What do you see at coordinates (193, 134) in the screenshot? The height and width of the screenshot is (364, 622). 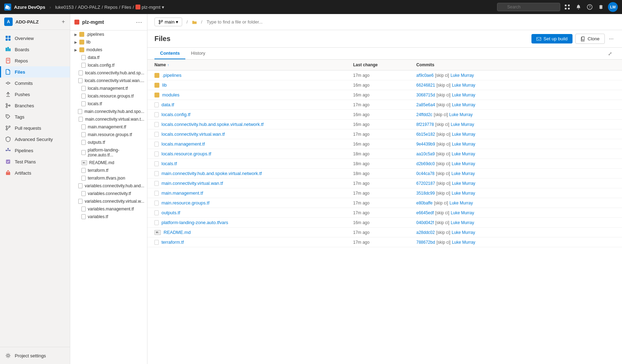 I see `file-name-link: locals.connectivity.virtual.wan.tf` at bounding box center [193, 134].